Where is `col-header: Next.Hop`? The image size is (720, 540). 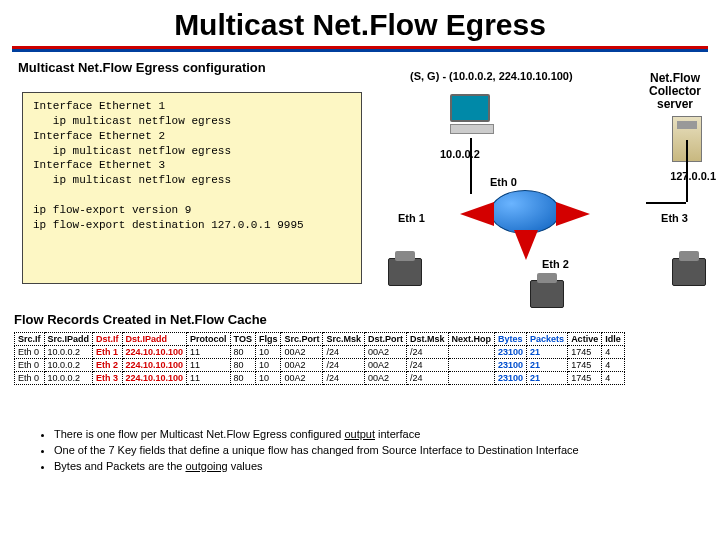 col-header: Next.Hop is located at coordinates (472, 340).